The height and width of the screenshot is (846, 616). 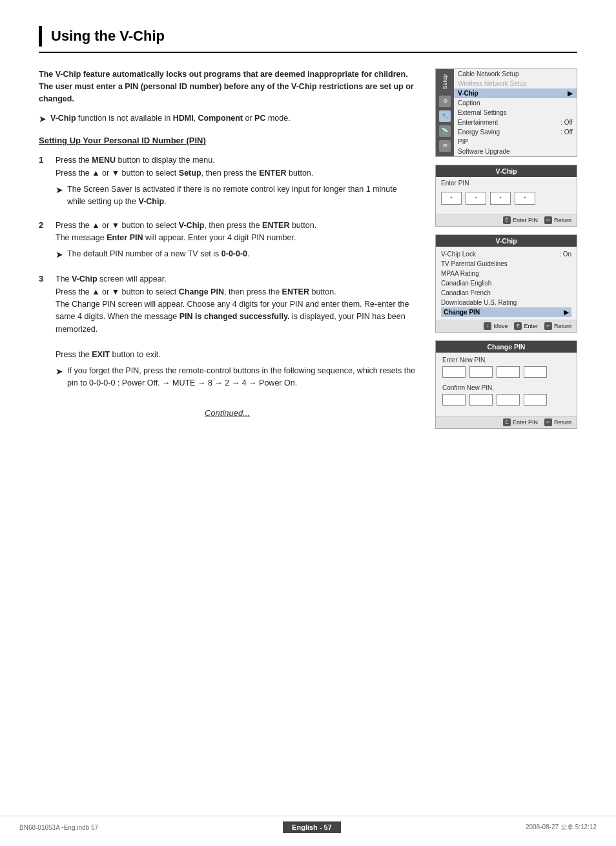 What do you see at coordinates (518, 326) in the screenshot?
I see `enter-icon: E` at bounding box center [518, 326].